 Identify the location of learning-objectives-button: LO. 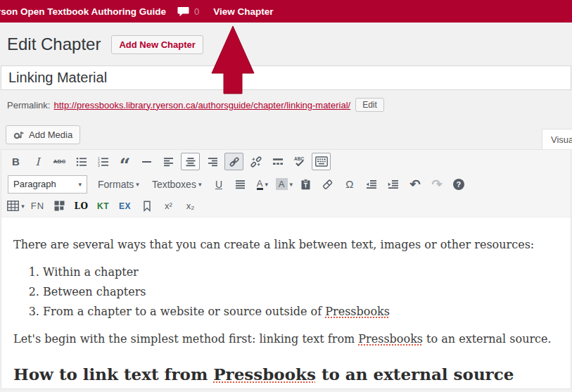
(82, 206).